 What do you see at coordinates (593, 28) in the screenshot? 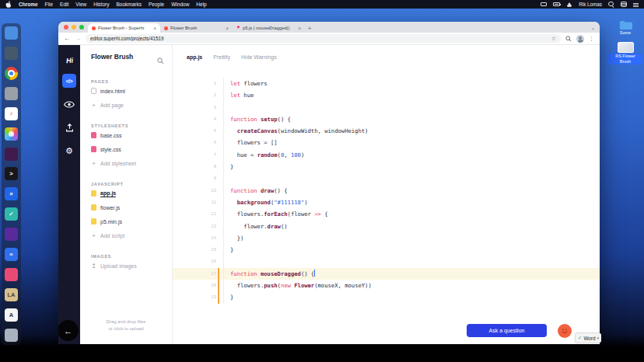
I see `tab-search-chevron-icon: ⌄` at bounding box center [593, 28].